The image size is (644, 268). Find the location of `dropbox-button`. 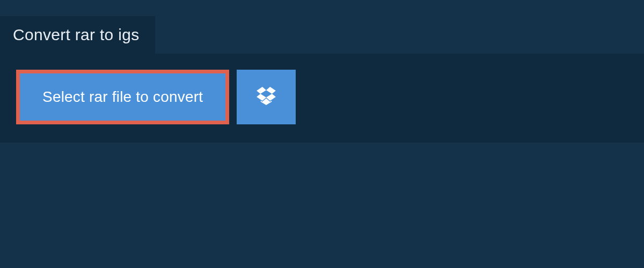

dropbox-button is located at coordinates (266, 97).